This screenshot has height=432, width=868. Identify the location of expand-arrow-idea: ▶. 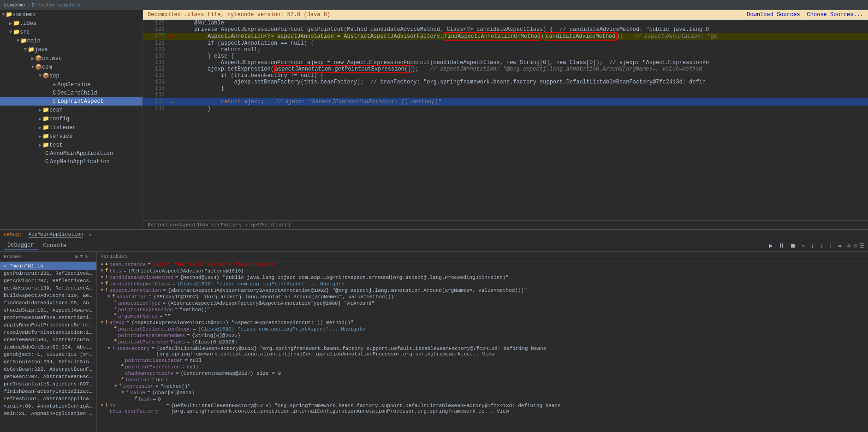
(11, 24).